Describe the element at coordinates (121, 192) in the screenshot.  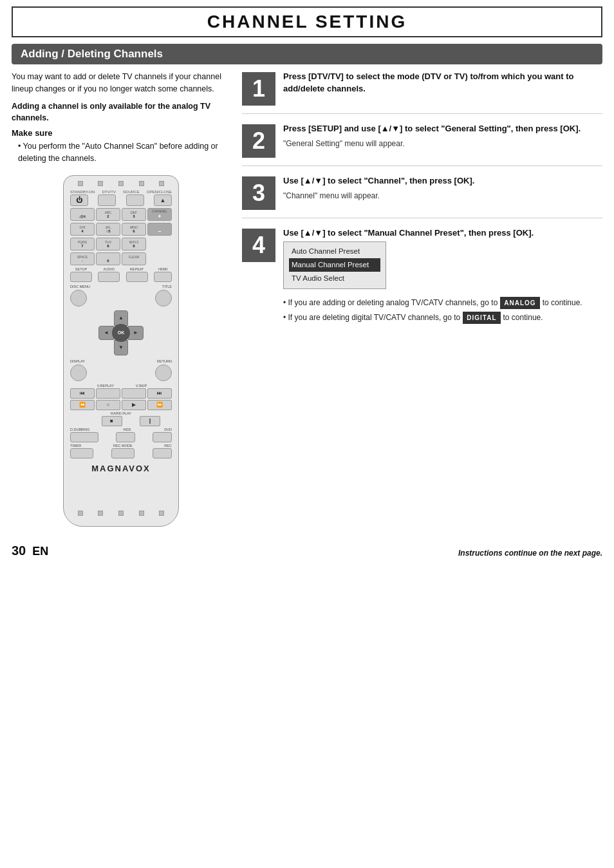
I see `top-label-row: STANDBY-ON DTV/TV SOURCE OPEN/CLOSE` at that location.